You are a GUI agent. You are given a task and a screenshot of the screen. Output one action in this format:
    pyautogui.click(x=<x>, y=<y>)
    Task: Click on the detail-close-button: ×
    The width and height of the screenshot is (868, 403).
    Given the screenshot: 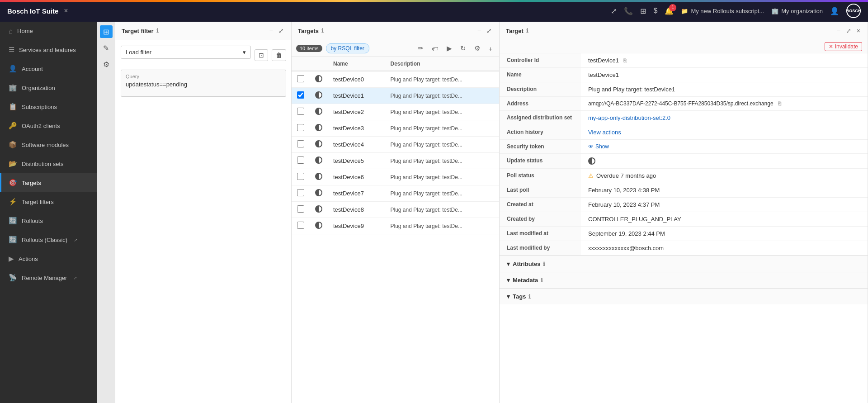 What is the action you would take?
    pyautogui.click(x=859, y=31)
    